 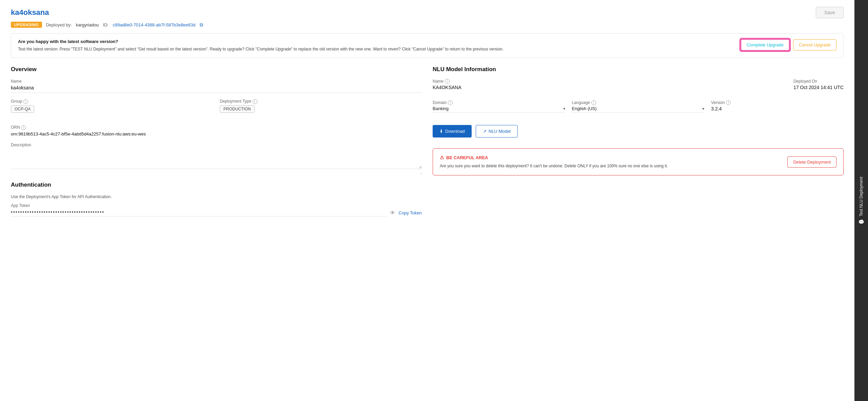 I want to click on danger-title: ⚠ BE CAREFUL AREA, so click(x=610, y=157).